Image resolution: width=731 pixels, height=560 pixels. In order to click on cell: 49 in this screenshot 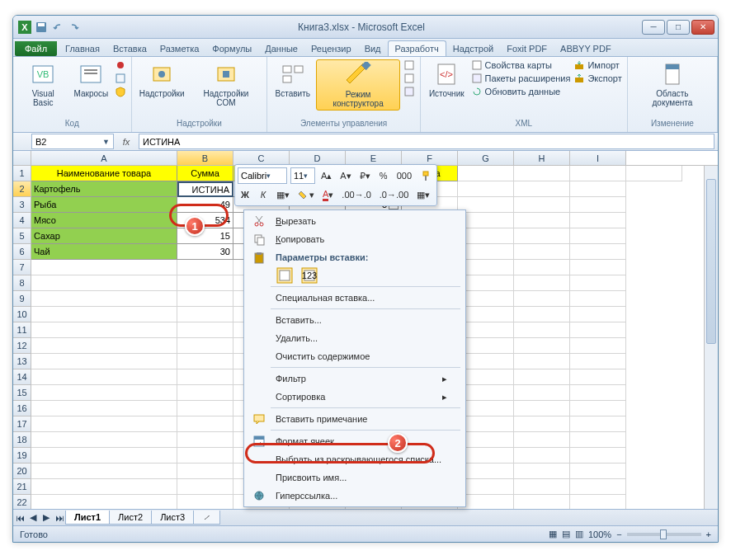, I will do `click(205, 205)`.